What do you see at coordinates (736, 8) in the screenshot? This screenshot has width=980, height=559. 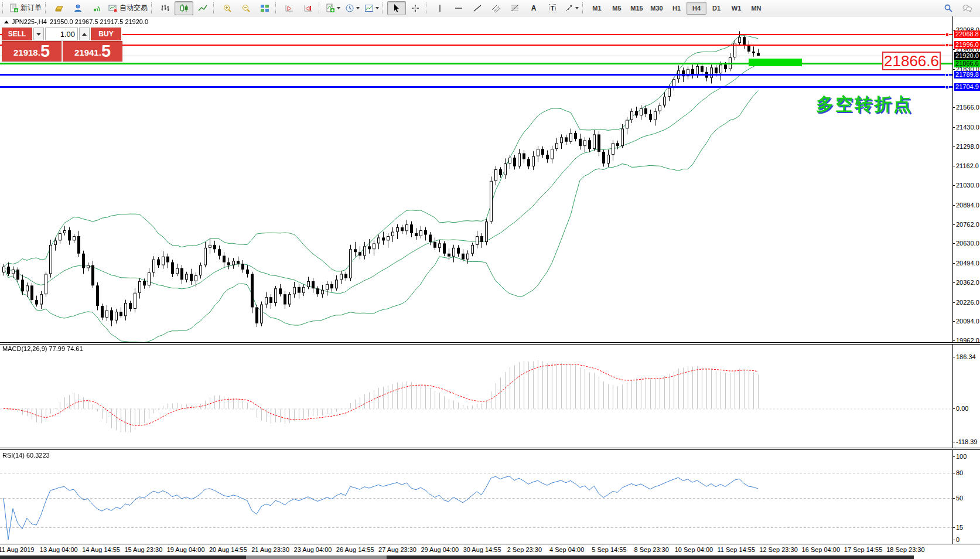 I see `timeframe-W1: W1` at bounding box center [736, 8].